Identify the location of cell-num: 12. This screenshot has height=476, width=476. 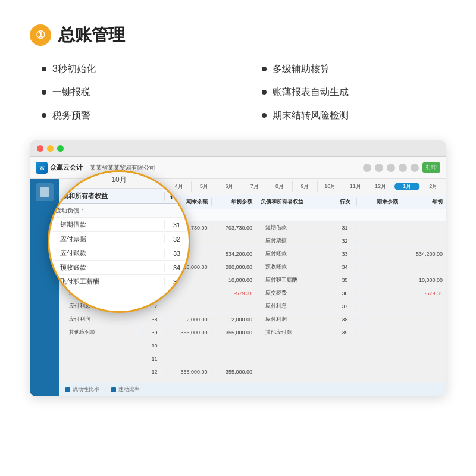
(155, 372).